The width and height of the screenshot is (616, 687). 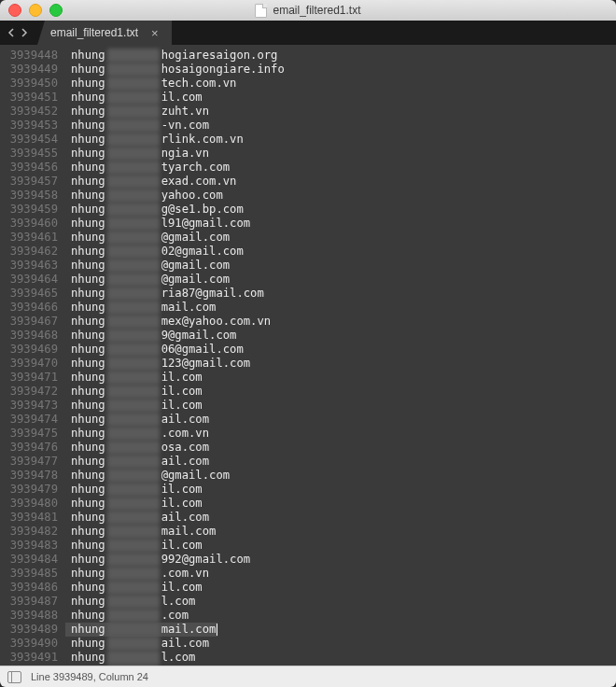 I want to click on text-line: 3939471nhungxxxxxxxil.com, so click(x=308, y=377).